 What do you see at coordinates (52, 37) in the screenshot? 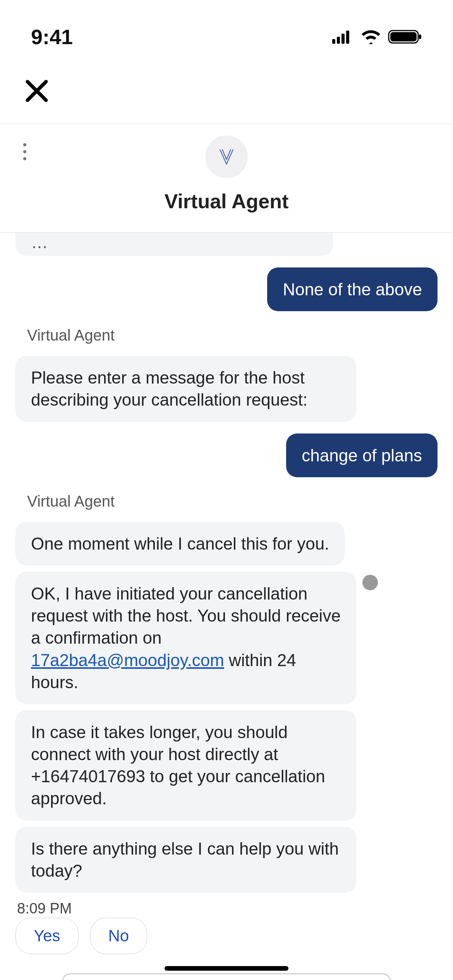
I see `status-time: 9:41` at bounding box center [52, 37].